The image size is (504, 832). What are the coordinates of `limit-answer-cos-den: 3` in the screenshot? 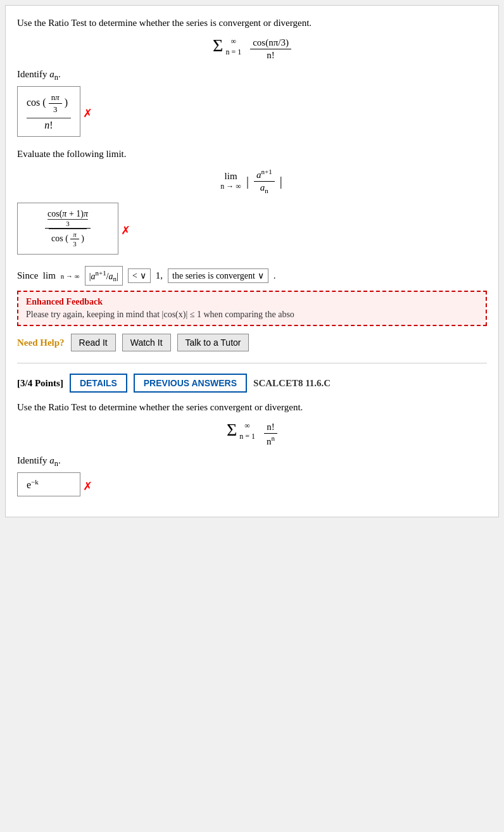 It's located at (75, 244).